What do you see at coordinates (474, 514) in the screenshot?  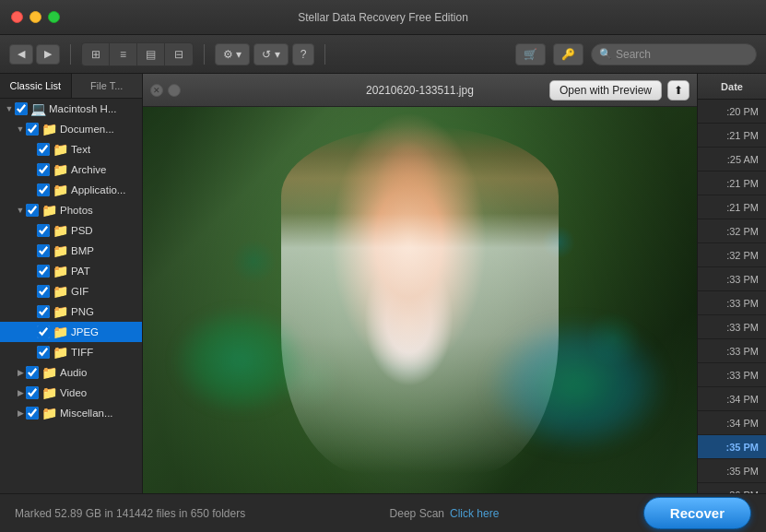 I see `deep-scan-link: Click here` at bounding box center [474, 514].